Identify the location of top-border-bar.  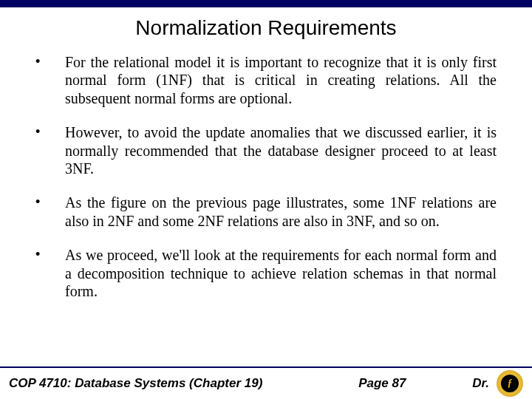
(266, 4).